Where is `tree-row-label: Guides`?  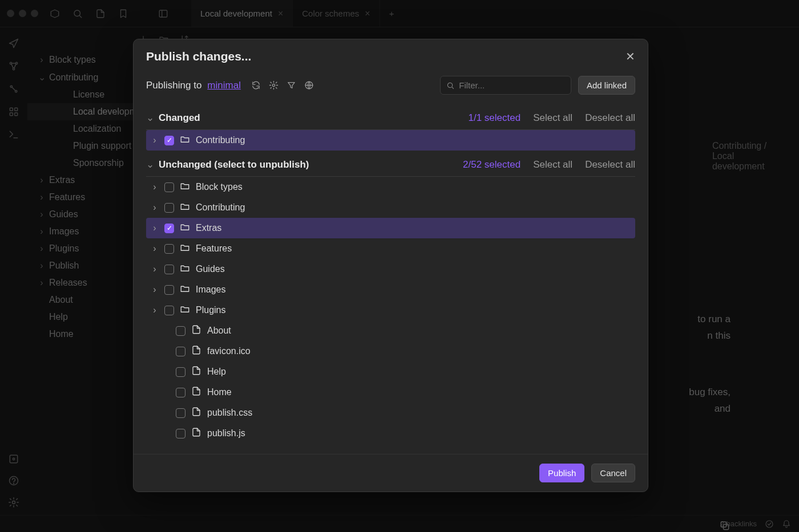 tree-row-label: Guides is located at coordinates (210, 269).